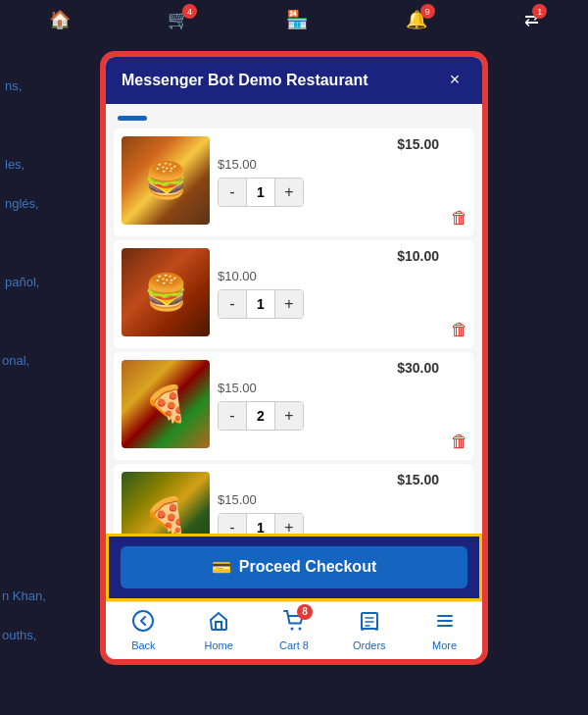 The height and width of the screenshot is (715, 588). I want to click on delete-item-2: 🗑, so click(460, 330).